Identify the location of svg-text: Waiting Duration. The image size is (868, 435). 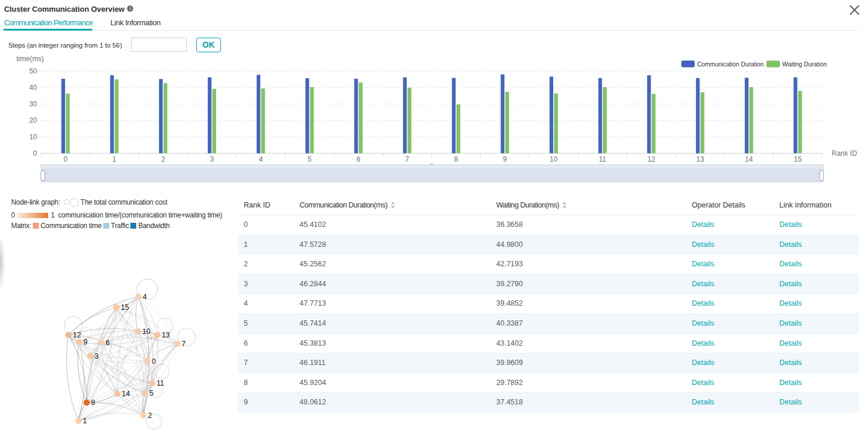
(805, 64).